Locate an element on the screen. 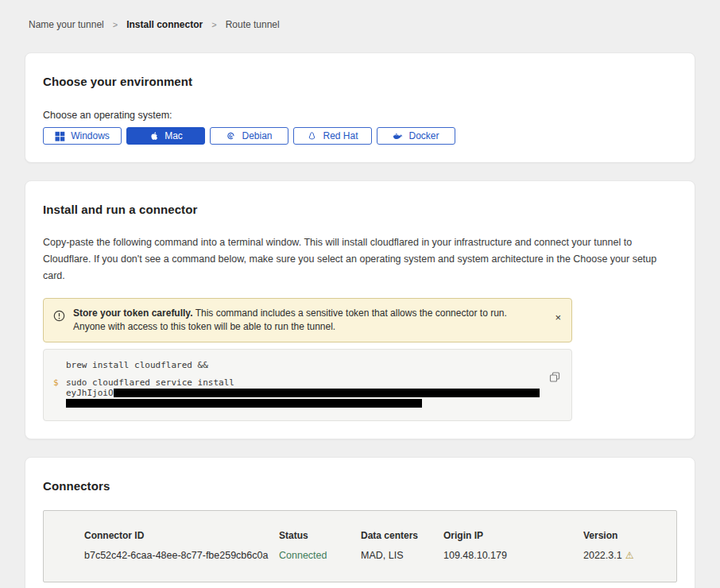  os-button-mac: Mac is located at coordinates (165, 136).